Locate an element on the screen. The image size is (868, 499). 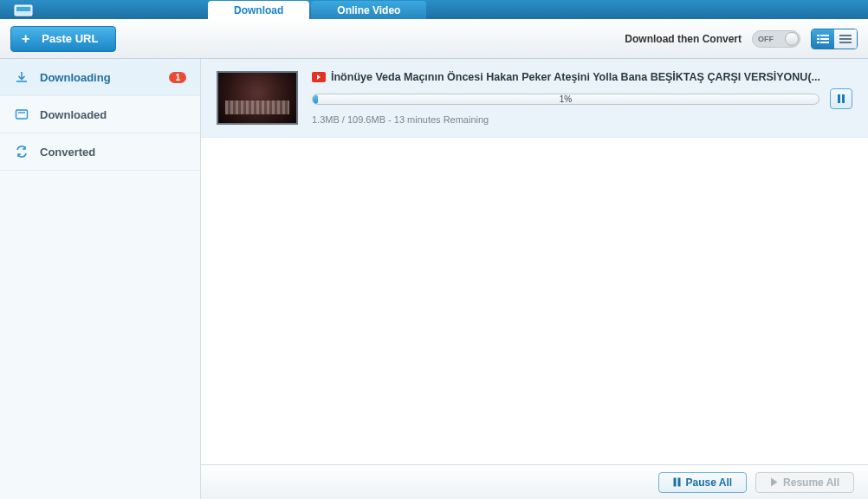
download-icon is located at coordinates (22, 77).